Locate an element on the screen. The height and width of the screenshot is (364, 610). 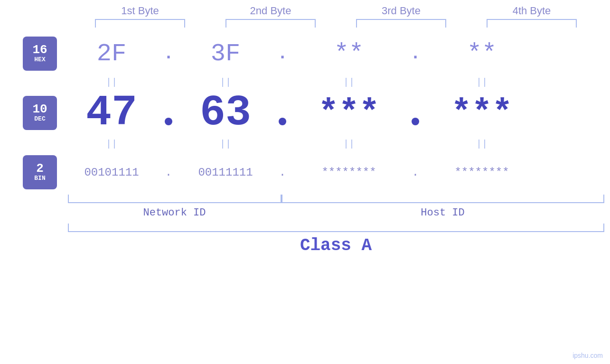
dec-byte4: *** is located at coordinates (482, 113).